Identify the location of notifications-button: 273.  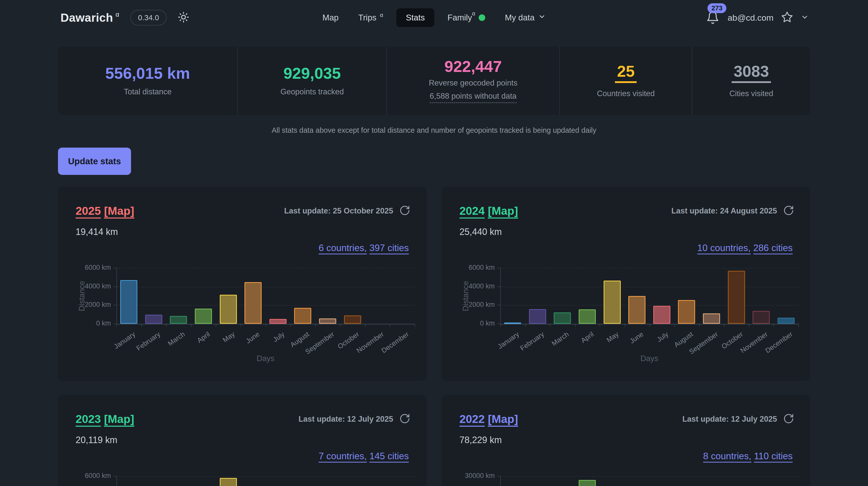
(713, 18).